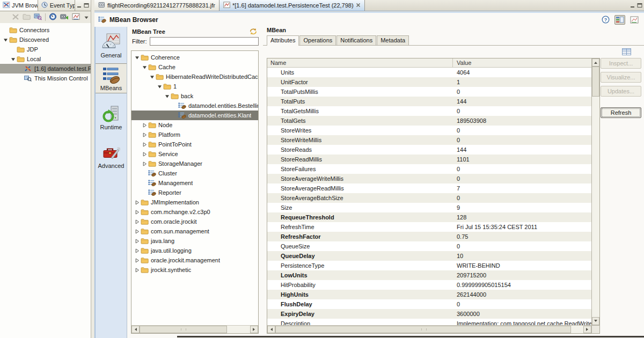 This screenshot has height=338, width=644. What do you see at coordinates (358, 5) in the screenshot?
I see `close-icon` at bounding box center [358, 5].